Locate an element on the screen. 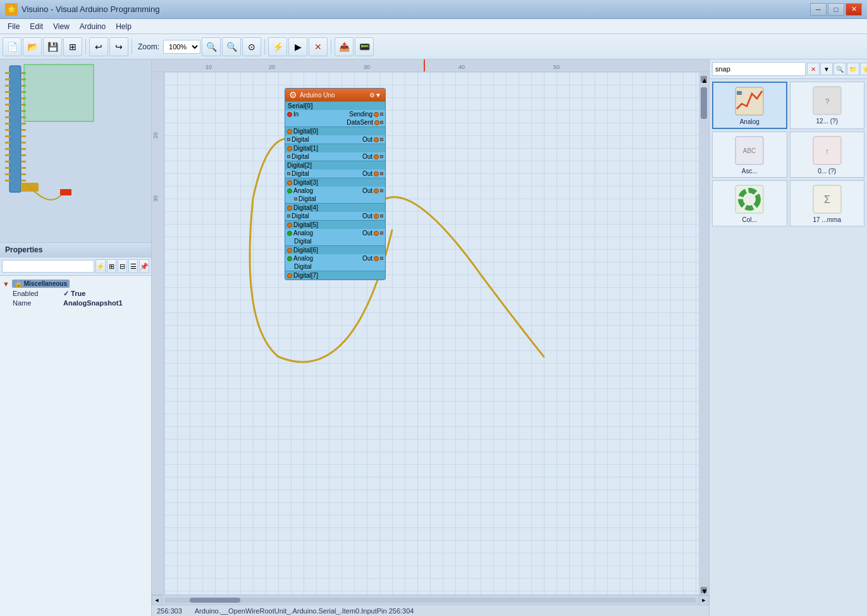 The height and width of the screenshot is (616, 867). digital2-out: Out is located at coordinates (373, 173).